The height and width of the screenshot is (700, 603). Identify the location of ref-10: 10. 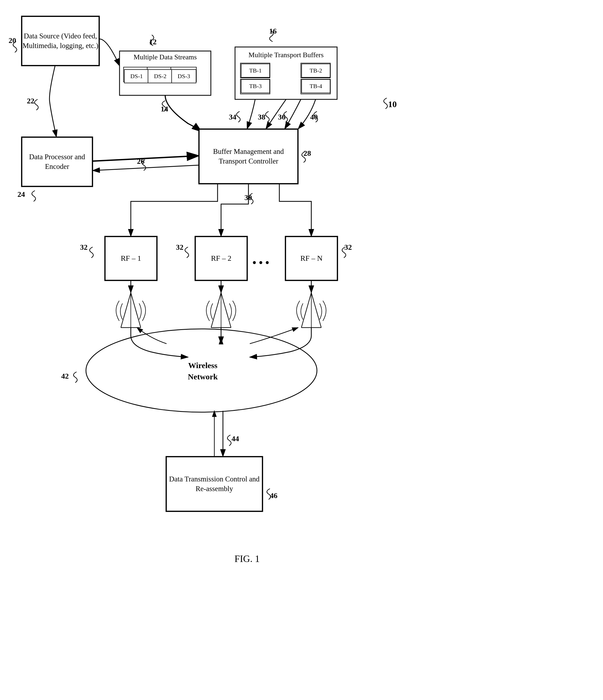
(392, 104).